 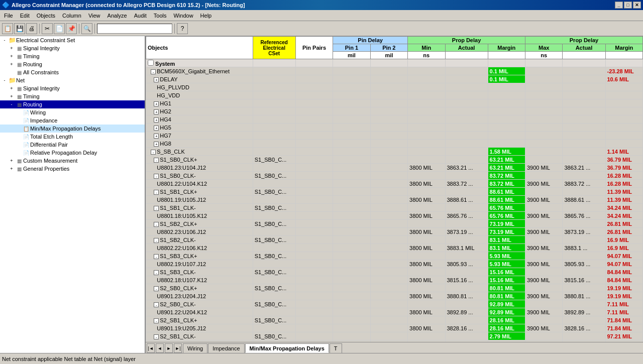 I want to click on table-row: +HG2, so click(x=395, y=111).